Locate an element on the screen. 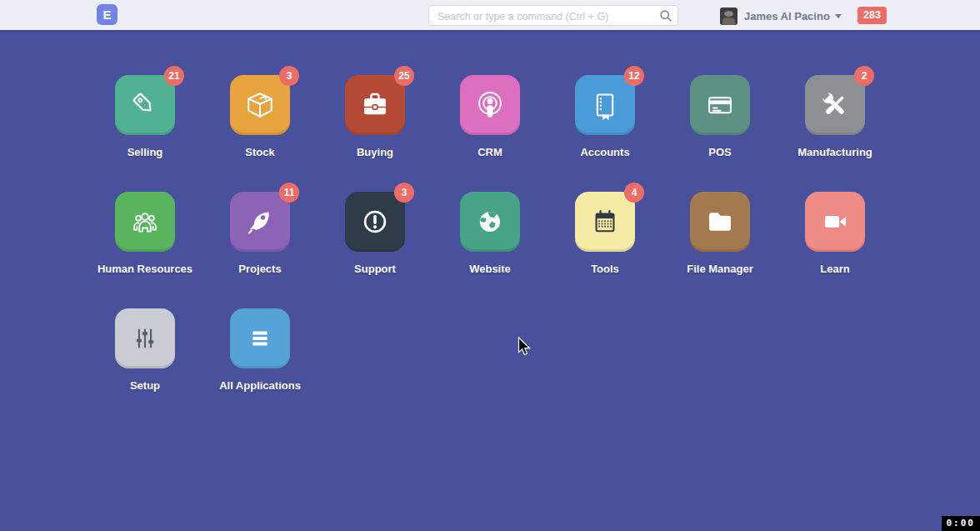  people-icon is located at coordinates (145, 222).